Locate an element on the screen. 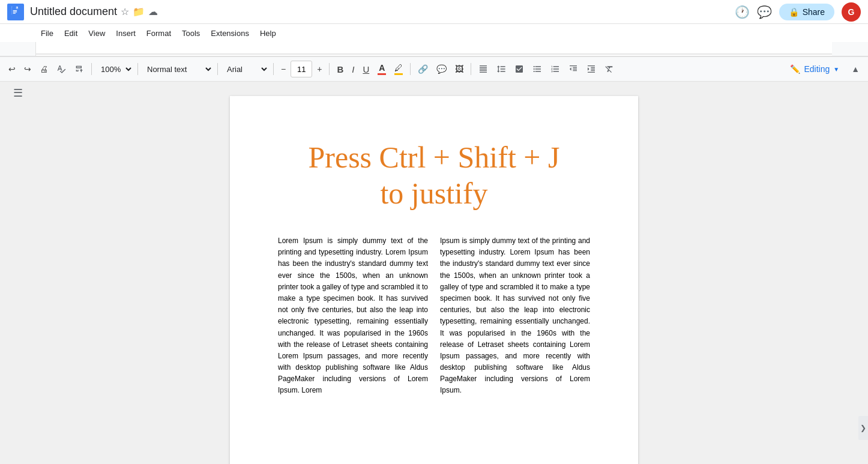 The width and height of the screenshot is (868, 464). toolbar: ↩ ↪ 🖨 100% 75% 125% 150% Normal text Hea… is located at coordinates (434, 69).